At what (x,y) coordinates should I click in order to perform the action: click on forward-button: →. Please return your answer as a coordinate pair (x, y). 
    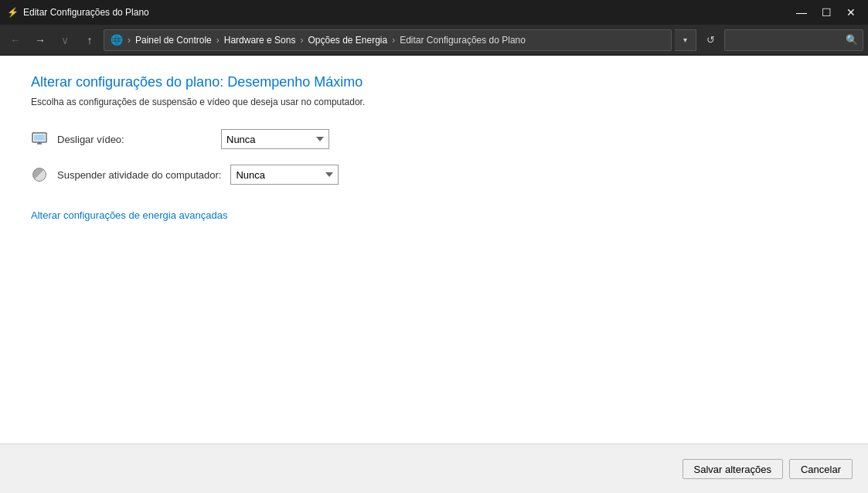
    Looking at the image, I should click on (40, 40).